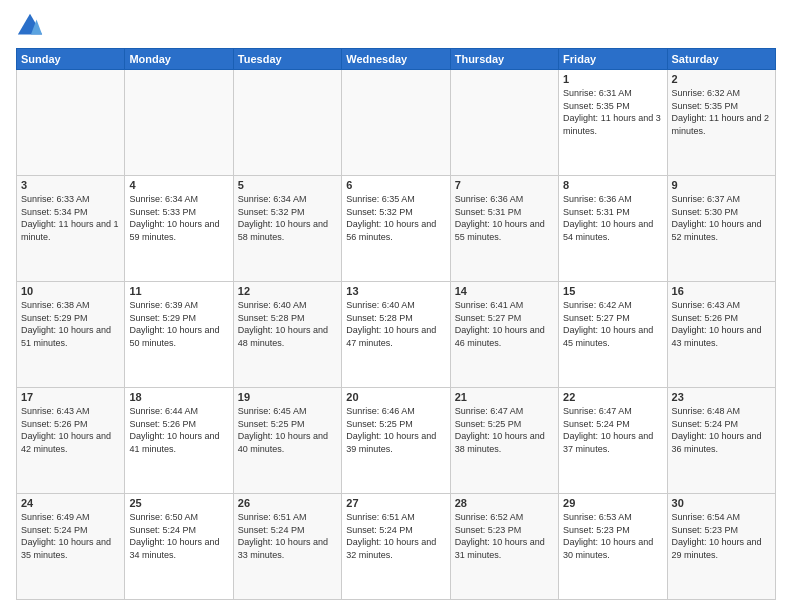  What do you see at coordinates (178, 291) in the screenshot?
I see `day-number: 11` at bounding box center [178, 291].